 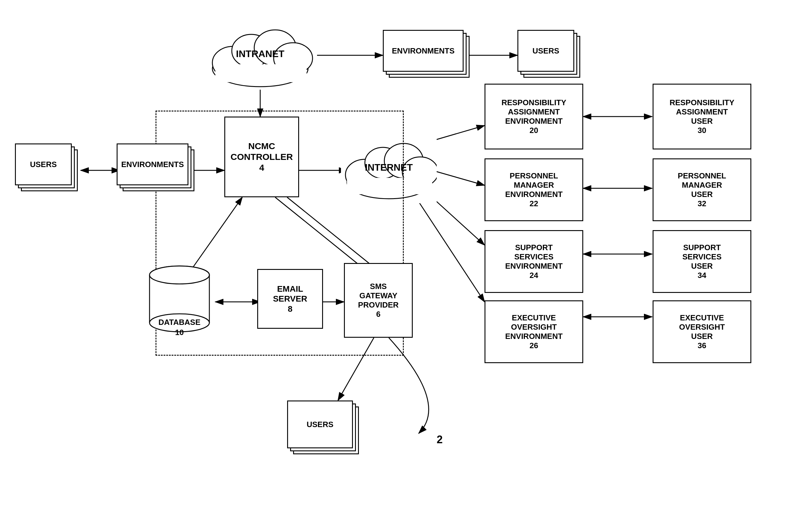 What do you see at coordinates (534, 117) in the screenshot?
I see `responsibility-env-box: RESPONSIBILITYASSIGNMENTENVIRONMENT20` at bounding box center [534, 117].